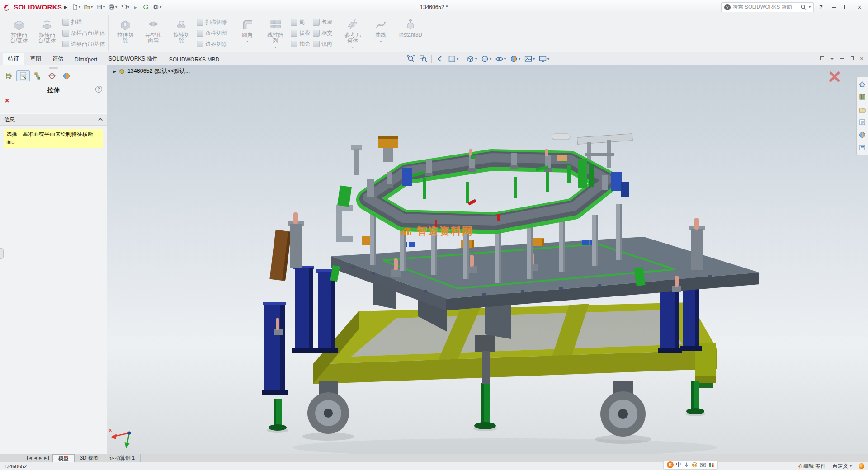 Image resolution: width=868 pixels, height=470 pixels. Describe the element at coordinates (35, 458) in the screenshot. I see `prev-tab-arrow-icon: ◀` at that location.